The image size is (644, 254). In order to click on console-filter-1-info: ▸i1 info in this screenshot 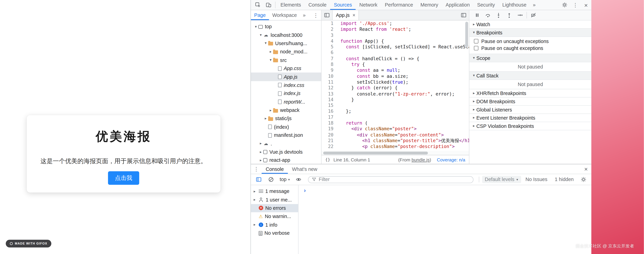, I will do `click(274, 225)`.